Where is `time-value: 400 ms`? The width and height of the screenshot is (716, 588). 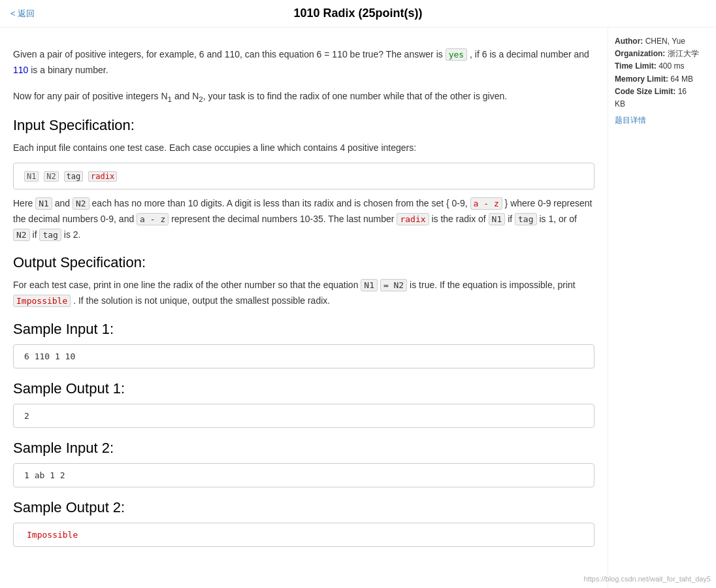
time-value: 400 ms is located at coordinates (672, 66).